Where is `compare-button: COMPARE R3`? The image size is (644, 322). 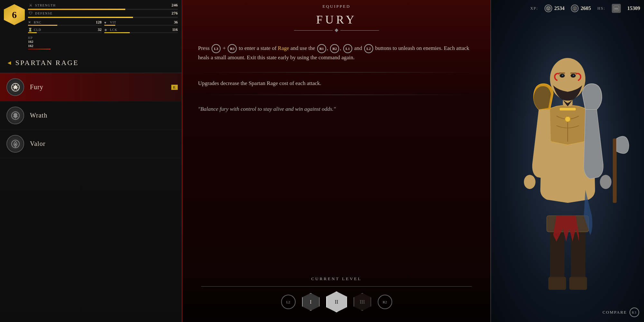
compare-button: COMPARE R3 is located at coordinates (621, 312).